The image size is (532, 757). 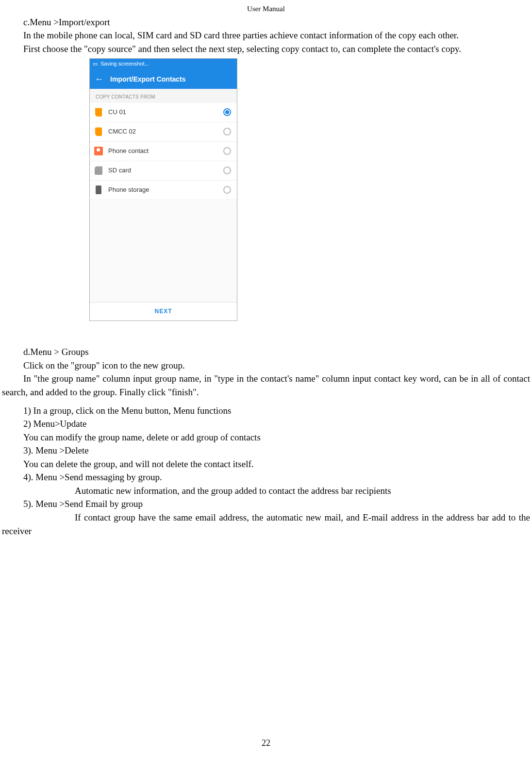 I want to click on list-line-3b: You can delete the group, and will not d…, so click(x=266, y=464).